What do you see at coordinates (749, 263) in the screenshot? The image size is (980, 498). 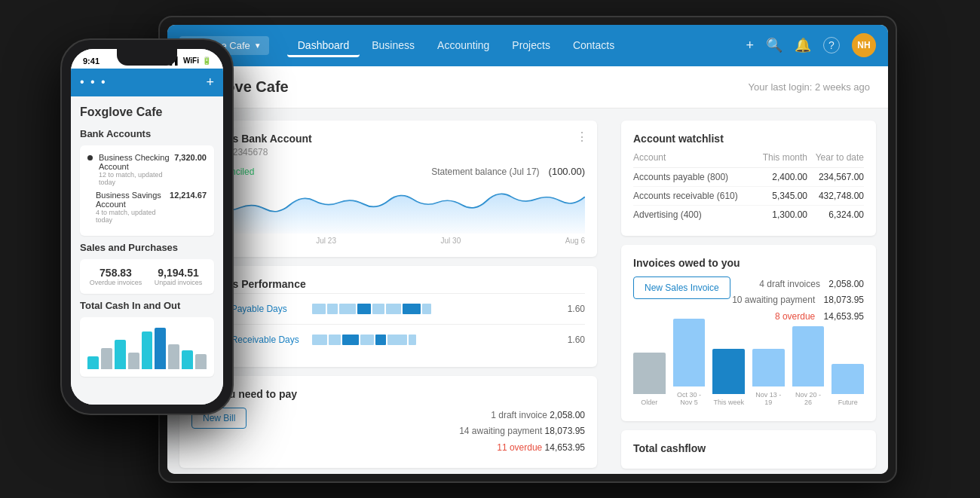 I see `invoices-title: Invoices owed to you` at bounding box center [749, 263].